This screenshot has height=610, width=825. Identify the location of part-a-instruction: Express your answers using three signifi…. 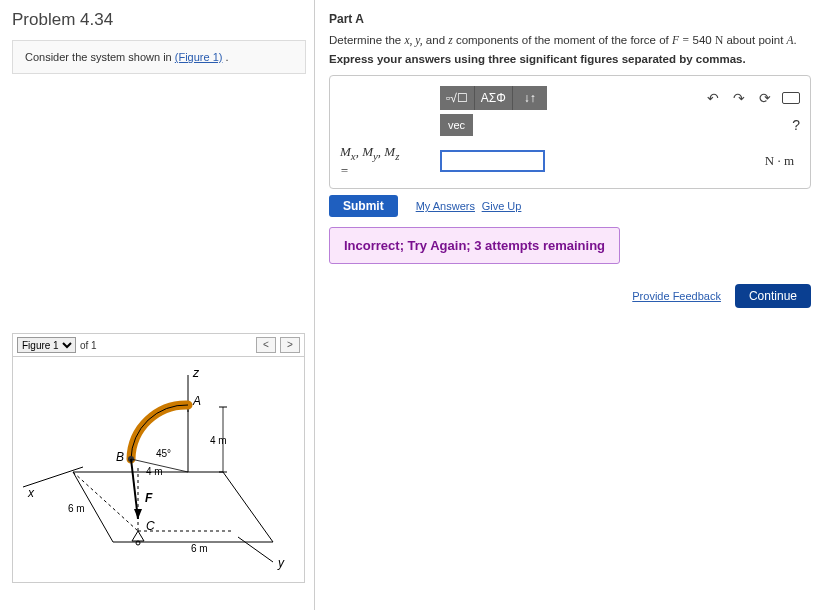
(570, 59).